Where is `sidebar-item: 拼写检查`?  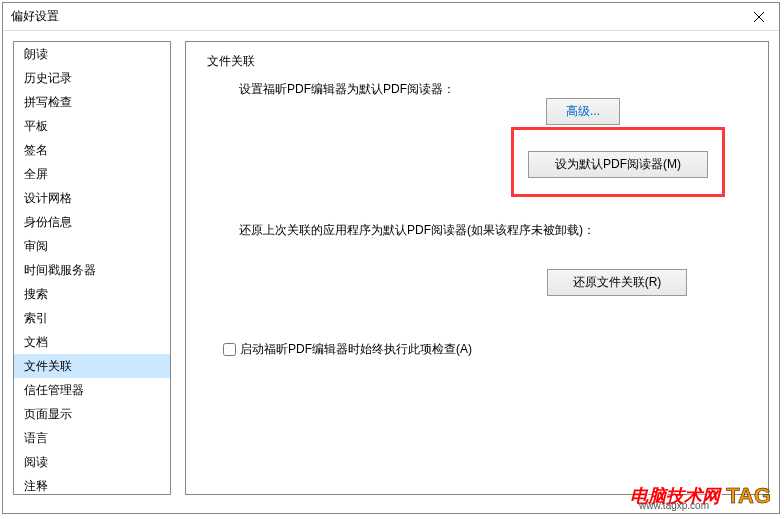 sidebar-item: 拼写检查 is located at coordinates (92, 102).